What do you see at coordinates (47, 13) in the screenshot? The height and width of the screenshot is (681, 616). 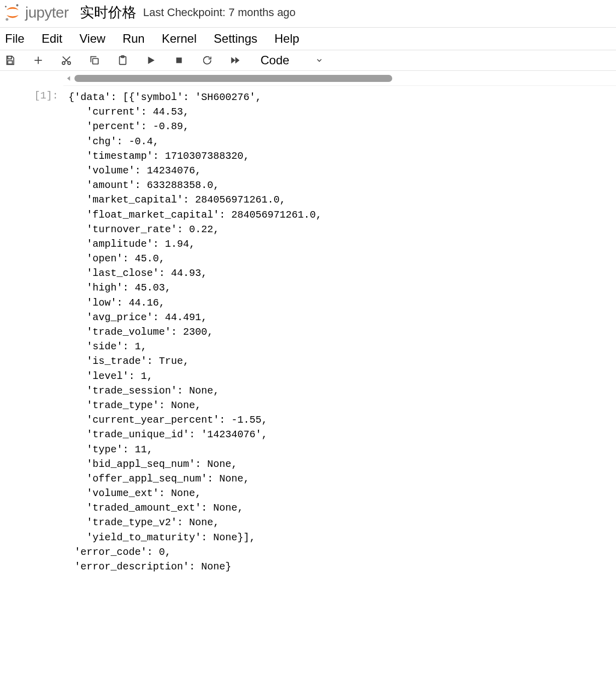 I see `logo-text: jupyter` at bounding box center [47, 13].